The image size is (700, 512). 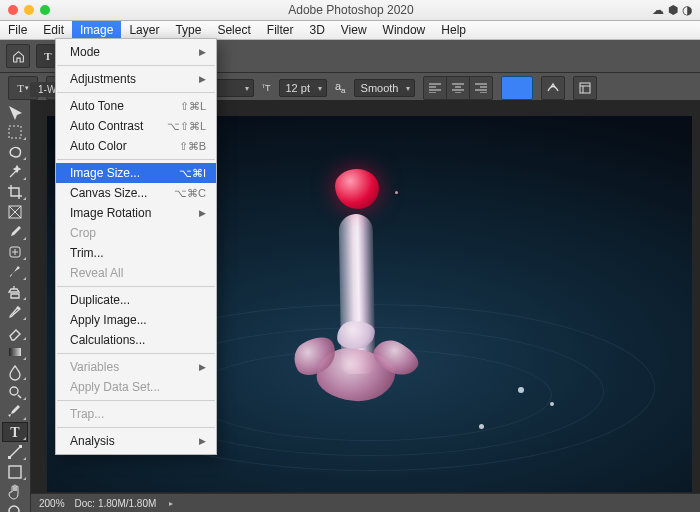 What do you see at coordinates (13, 10) in the screenshot?
I see `close-window-button` at bounding box center [13, 10].